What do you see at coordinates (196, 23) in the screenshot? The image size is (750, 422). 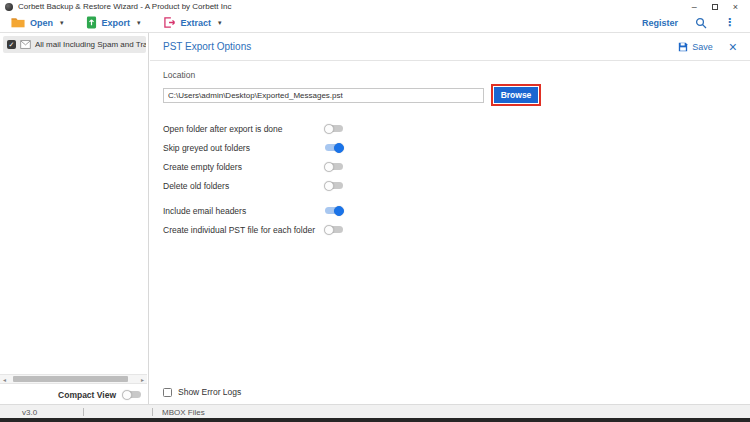 I see `extract-label: Extract` at bounding box center [196, 23].